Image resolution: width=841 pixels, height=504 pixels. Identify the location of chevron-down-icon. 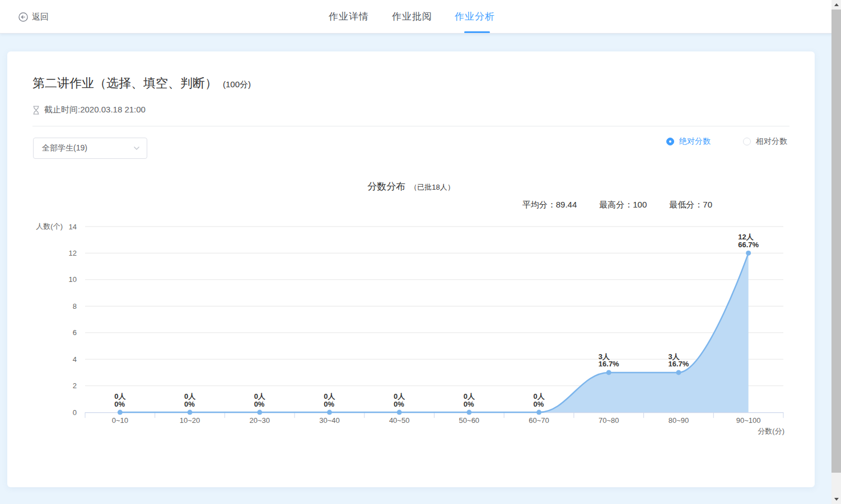
(137, 148).